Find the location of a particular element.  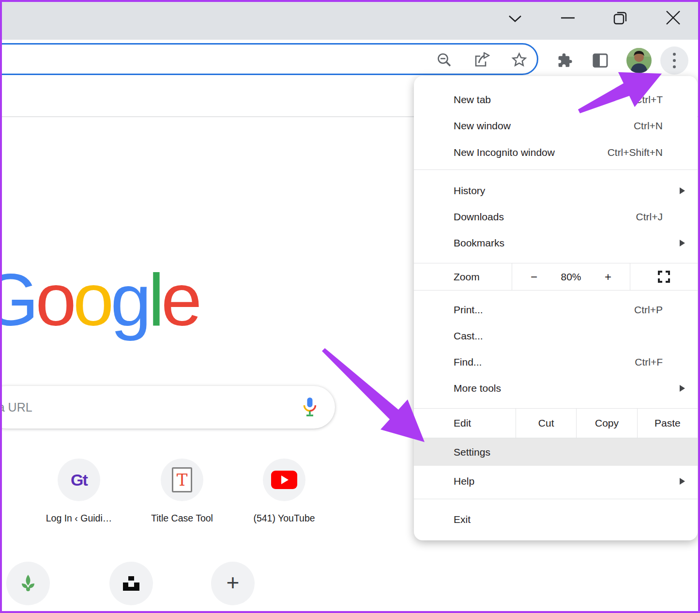

zoom-out-button: − is located at coordinates (534, 277).